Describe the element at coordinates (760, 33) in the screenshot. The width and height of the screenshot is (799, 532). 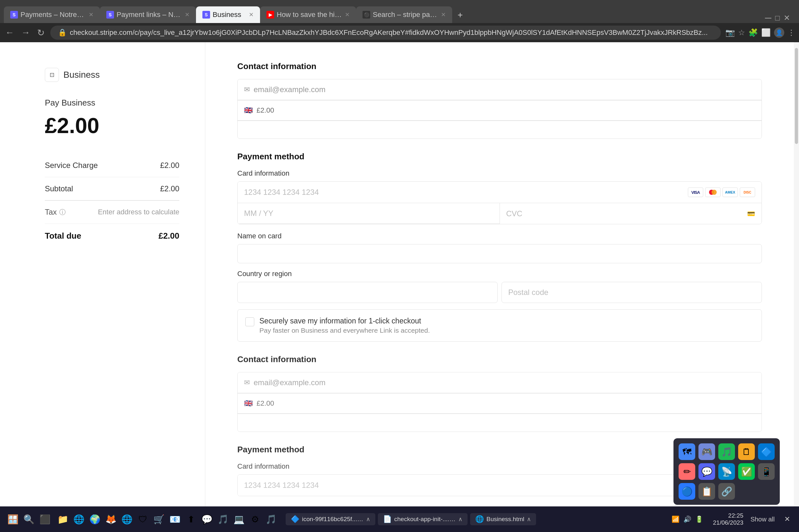
I see `toolbar-icons: 📷 ☆ 🧩 ⬜ 👤 ⋮` at that location.